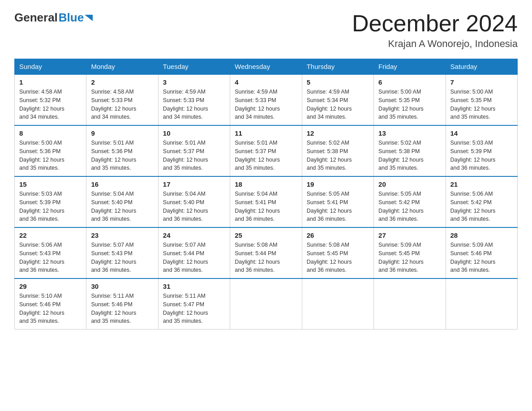  What do you see at coordinates (266, 253) in the screenshot?
I see `week-row-4: 22 Sunrise: 5:06 AMSunset: 5:43 PMDaylig…` at bounding box center [266, 253].